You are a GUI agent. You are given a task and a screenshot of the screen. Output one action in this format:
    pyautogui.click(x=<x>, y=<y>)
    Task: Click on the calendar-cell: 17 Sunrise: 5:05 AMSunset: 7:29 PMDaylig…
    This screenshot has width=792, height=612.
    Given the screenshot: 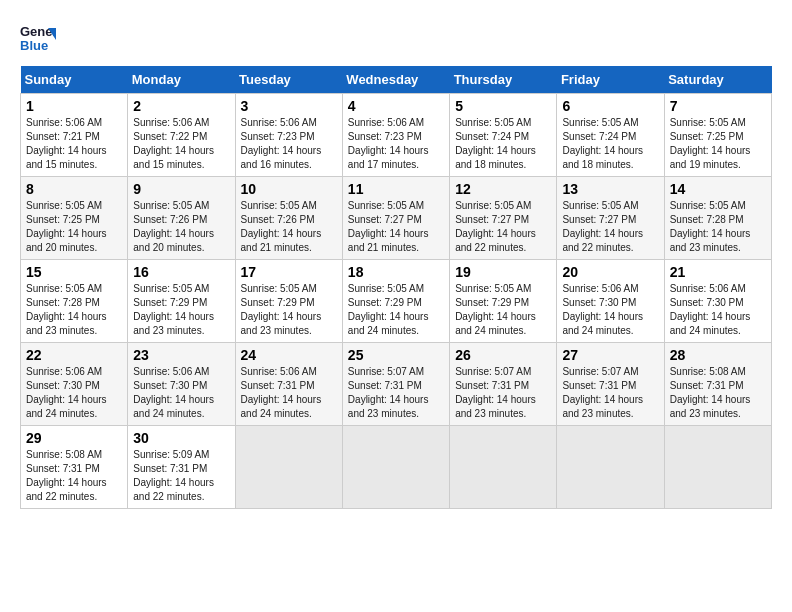 What is the action you would take?
    pyautogui.click(x=288, y=302)
    